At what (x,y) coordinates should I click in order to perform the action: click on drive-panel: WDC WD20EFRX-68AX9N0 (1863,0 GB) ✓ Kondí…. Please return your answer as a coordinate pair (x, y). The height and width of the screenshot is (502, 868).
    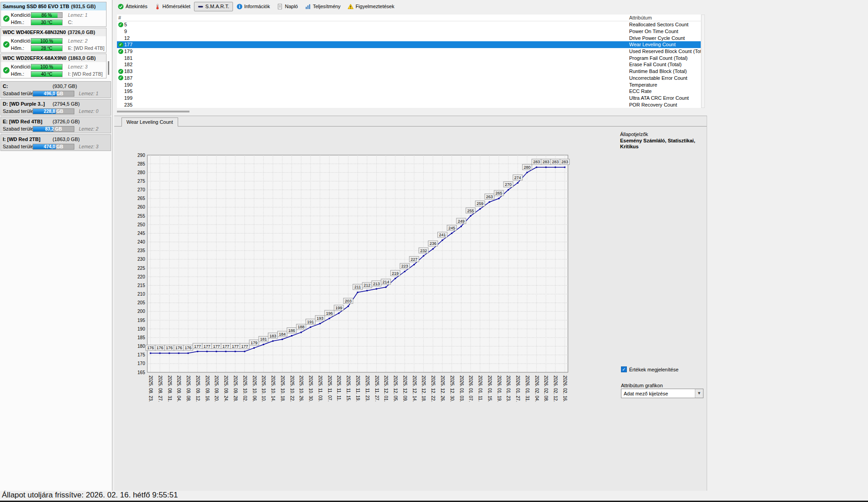
    Looking at the image, I should click on (53, 66).